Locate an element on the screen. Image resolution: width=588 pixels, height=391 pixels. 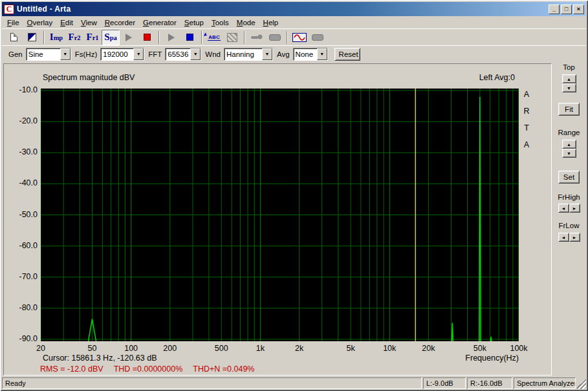
y-tick-label: -50.0 is located at coordinates (21, 215).